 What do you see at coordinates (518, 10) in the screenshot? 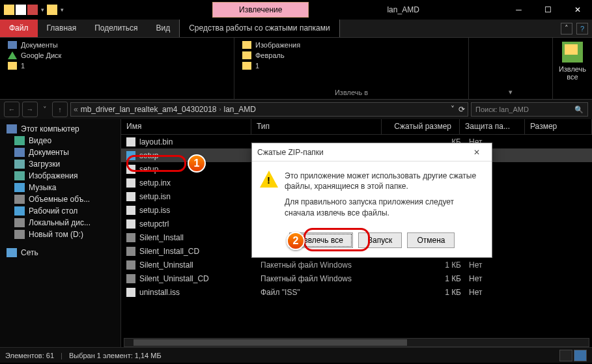
I see `minimize-button: ─` at bounding box center [518, 10].